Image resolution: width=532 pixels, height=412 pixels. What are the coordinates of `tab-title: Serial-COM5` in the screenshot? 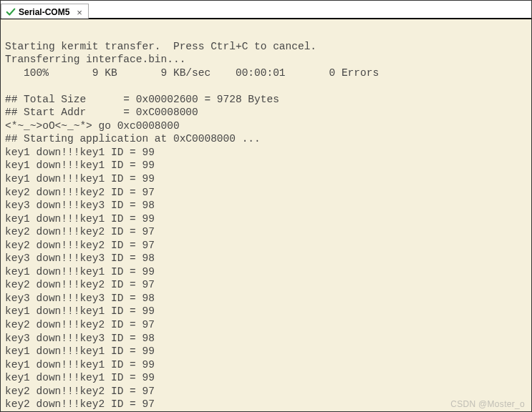 It's located at (44, 12).